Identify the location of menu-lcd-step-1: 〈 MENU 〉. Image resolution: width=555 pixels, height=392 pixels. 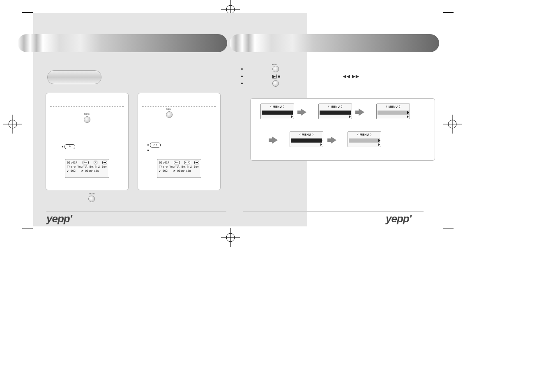
(277, 111).